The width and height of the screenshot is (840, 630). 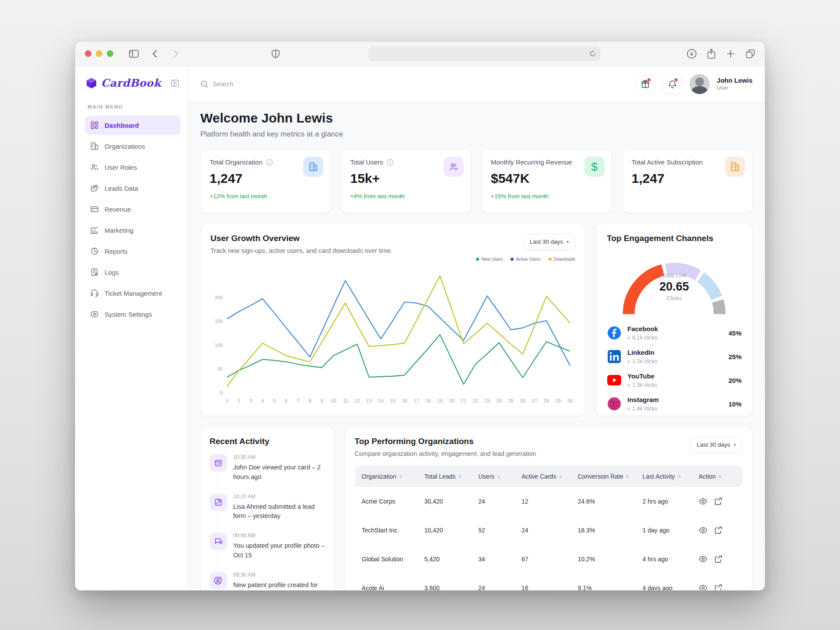 I want to click on back-button, so click(x=155, y=54).